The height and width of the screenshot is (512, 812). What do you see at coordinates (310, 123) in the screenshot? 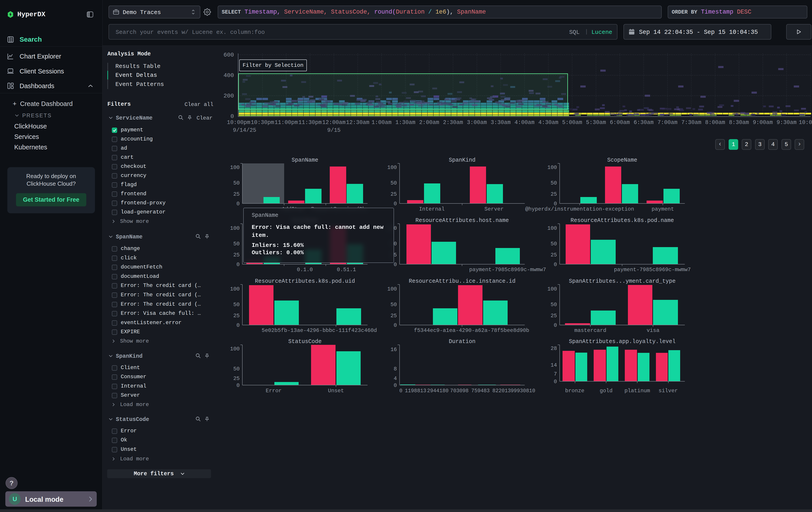
I see `svg-text: 11:30pm` at bounding box center [310, 123].